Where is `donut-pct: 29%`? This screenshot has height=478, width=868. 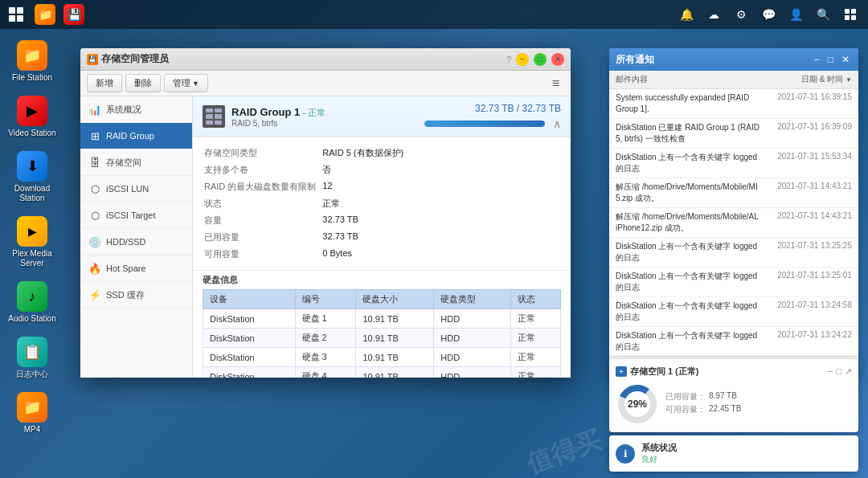 donut-pct: 29% is located at coordinates (637, 404).